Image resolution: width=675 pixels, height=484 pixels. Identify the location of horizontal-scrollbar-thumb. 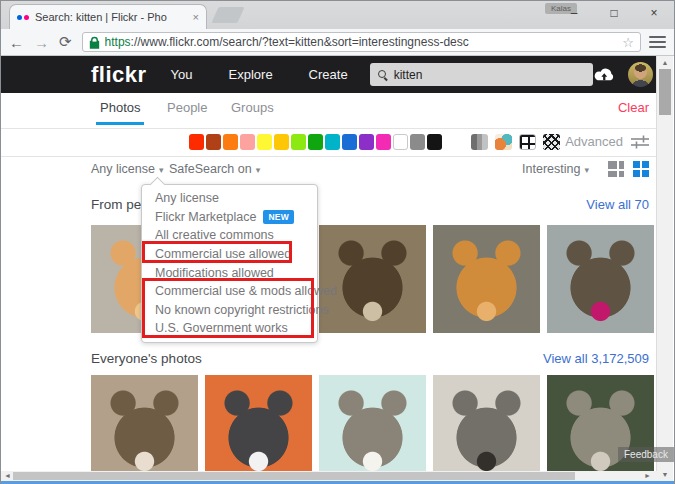
(294, 476).